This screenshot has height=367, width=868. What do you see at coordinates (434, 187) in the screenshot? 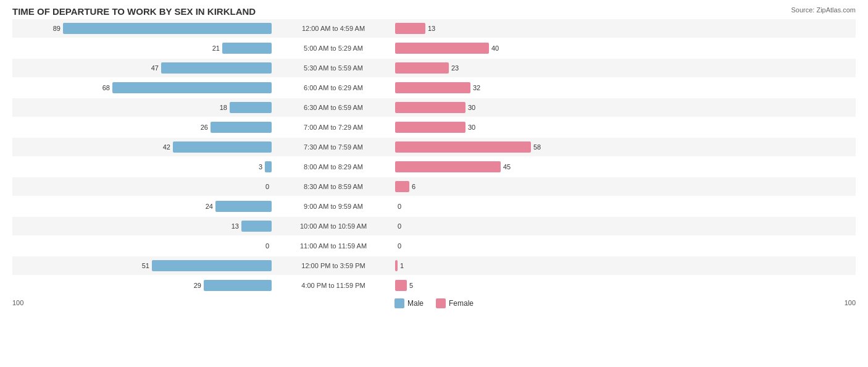
I see `table-row: 0 8:30 AM to 8:59 AM 6` at bounding box center [434, 187].